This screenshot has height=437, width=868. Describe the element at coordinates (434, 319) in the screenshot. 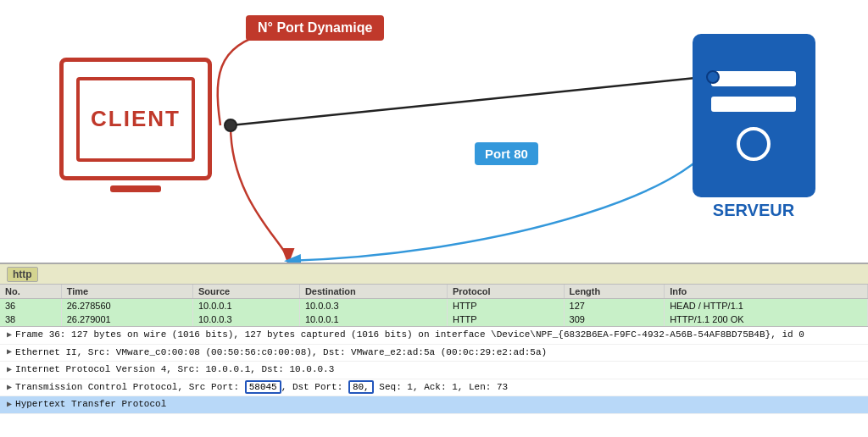

I see `table-row: 3826.27900110.0.0.310.0.0.1HTTP309HTTP/1…` at that location.